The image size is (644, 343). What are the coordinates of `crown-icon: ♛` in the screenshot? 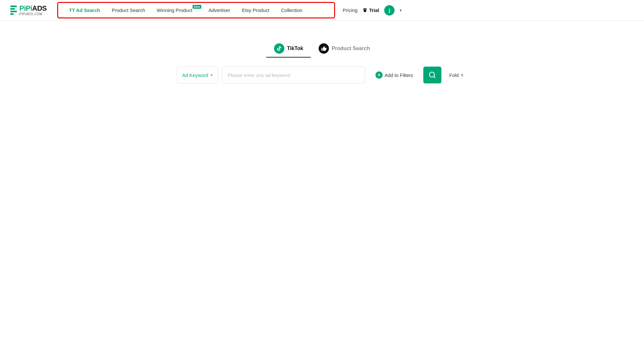 It's located at (365, 10).